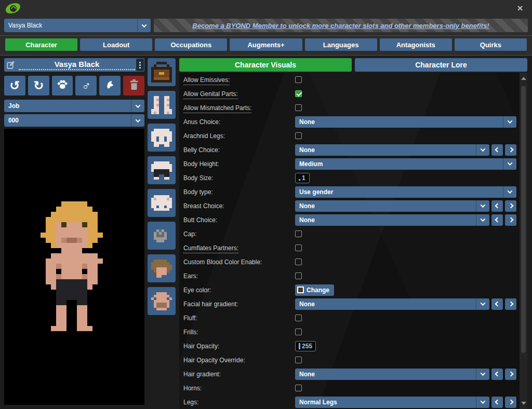 This screenshot has width=532, height=409. Describe the element at coordinates (511, 220) in the screenshot. I see `next-option-button-butt-choice` at that location.